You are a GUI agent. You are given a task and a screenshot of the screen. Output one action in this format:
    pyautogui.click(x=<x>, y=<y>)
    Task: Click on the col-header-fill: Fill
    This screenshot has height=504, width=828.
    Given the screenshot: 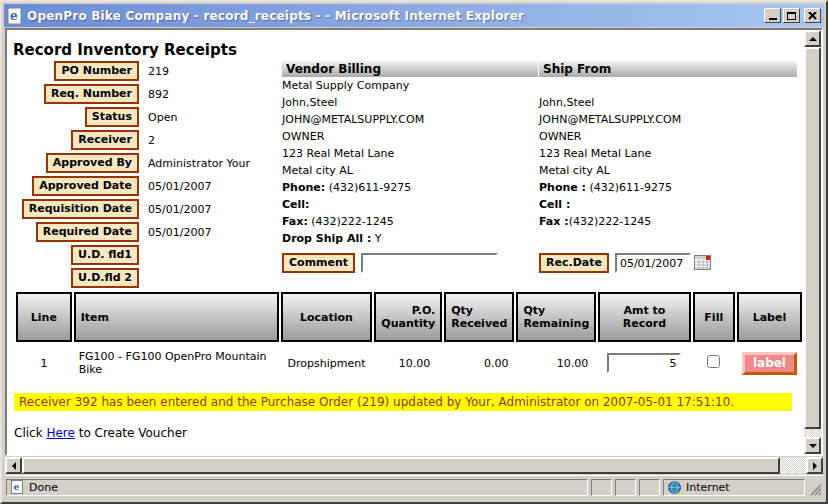 What is the action you would take?
    pyautogui.click(x=714, y=317)
    